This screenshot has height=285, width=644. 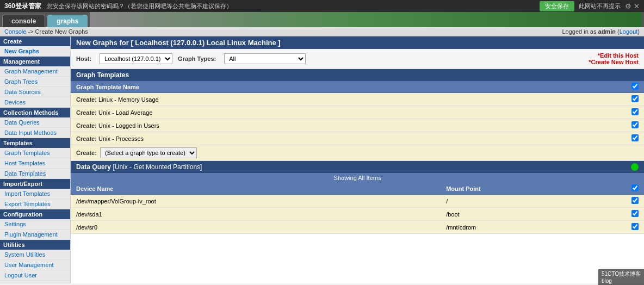 I want to click on watermark-text: 51CTO技术博客, so click(x=621, y=274).